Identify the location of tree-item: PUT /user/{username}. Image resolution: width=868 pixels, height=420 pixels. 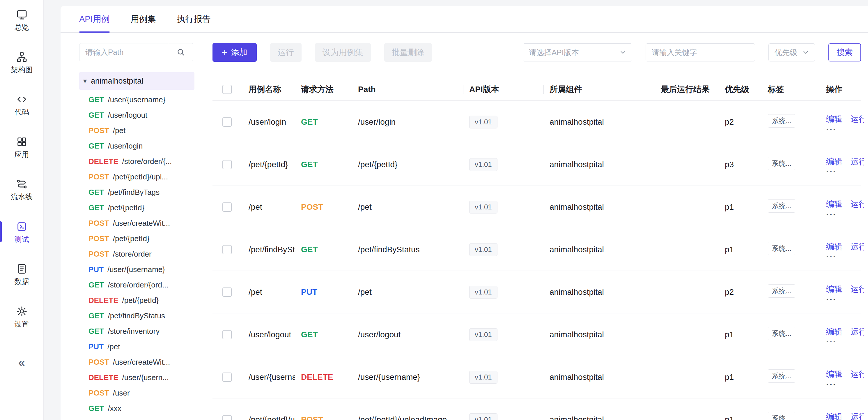
(146, 270).